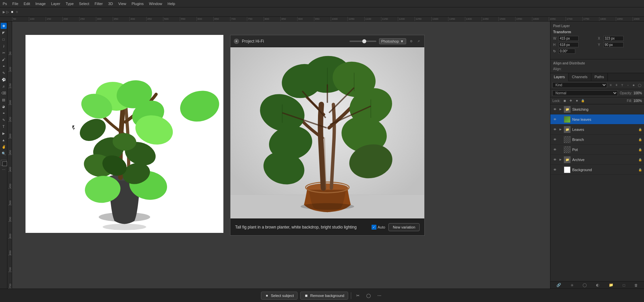 Image resolution: width=644 pixels, height=302 pixels. What do you see at coordinates (624, 285) in the screenshot?
I see `add-layer-icon: □` at bounding box center [624, 285].